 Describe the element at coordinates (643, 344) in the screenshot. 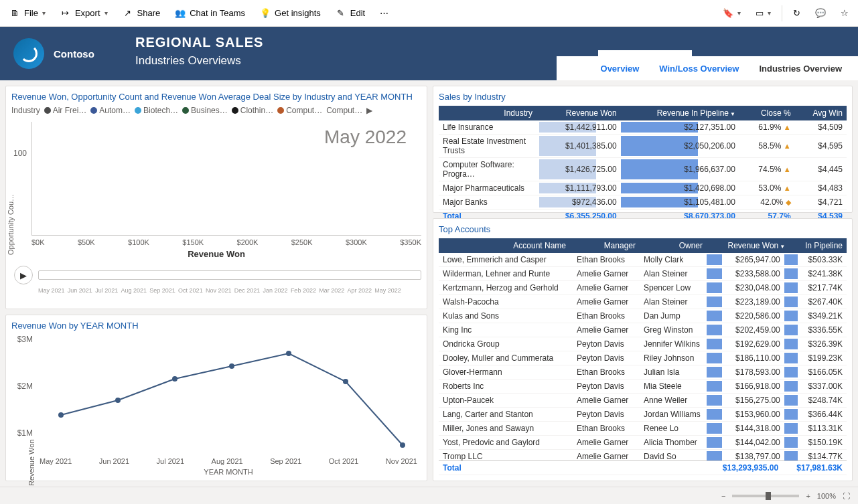

I see `table-row: Ondricka GroupPeyton DavisJennifer Wilki…` at that location.